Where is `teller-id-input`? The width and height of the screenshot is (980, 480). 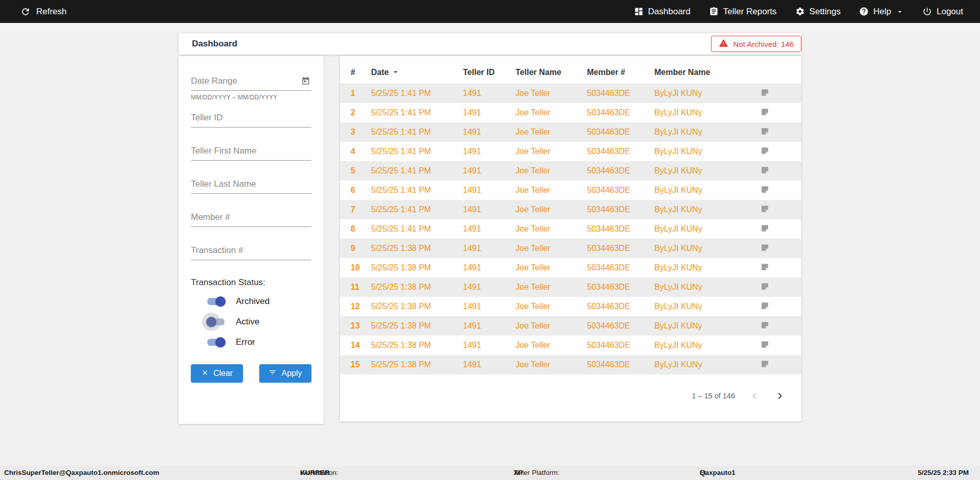
teller-id-input is located at coordinates (251, 118).